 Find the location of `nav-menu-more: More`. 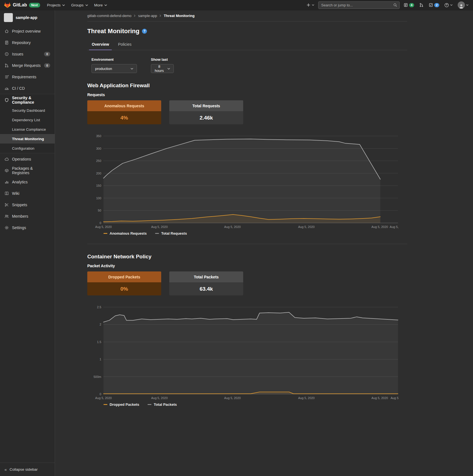

nav-menu-more: More is located at coordinates (101, 5).